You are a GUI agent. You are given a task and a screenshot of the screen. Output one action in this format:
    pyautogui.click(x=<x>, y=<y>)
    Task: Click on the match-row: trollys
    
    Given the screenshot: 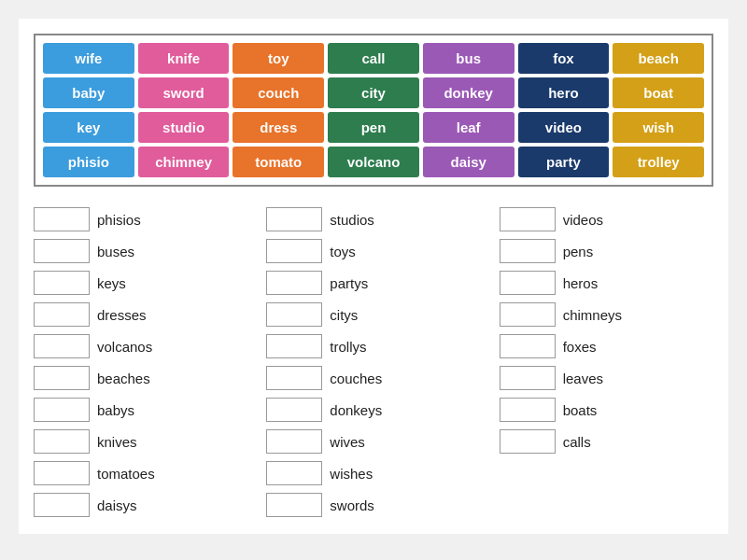 What is the action you would take?
    pyautogui.click(x=374, y=346)
    